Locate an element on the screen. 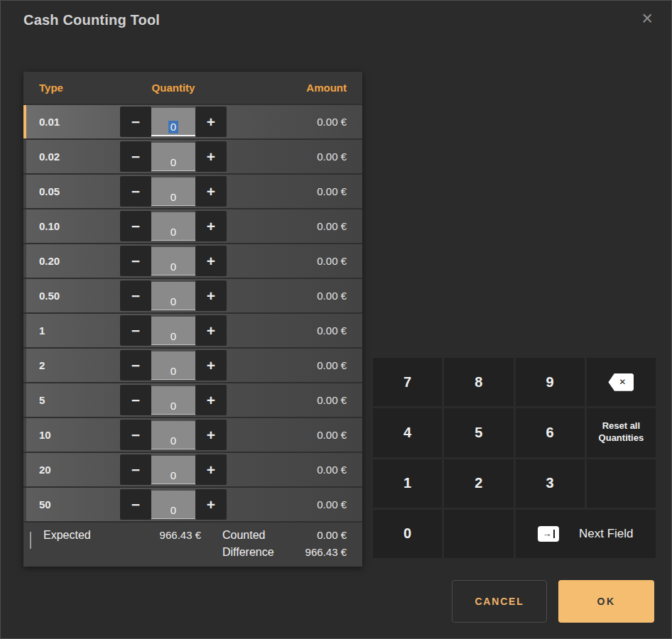  key-0: 0 is located at coordinates (408, 534).